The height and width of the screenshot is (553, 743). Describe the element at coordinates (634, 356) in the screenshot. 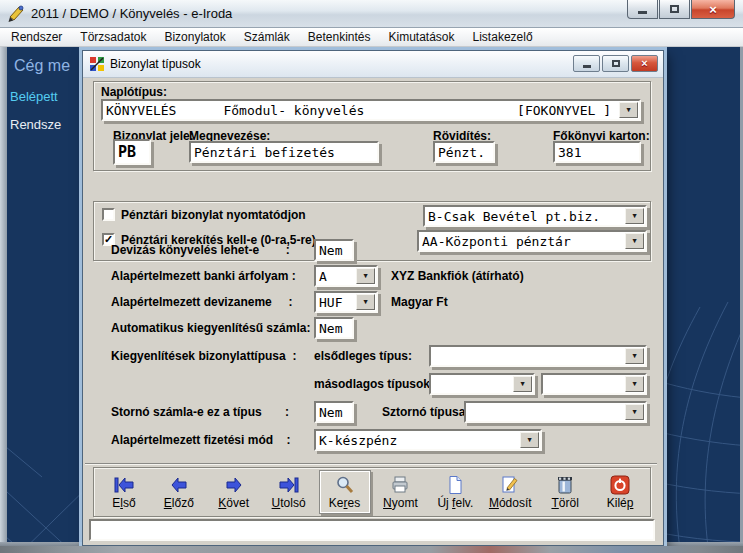

I see `elsodleges-dropdown-arrow-icon` at that location.